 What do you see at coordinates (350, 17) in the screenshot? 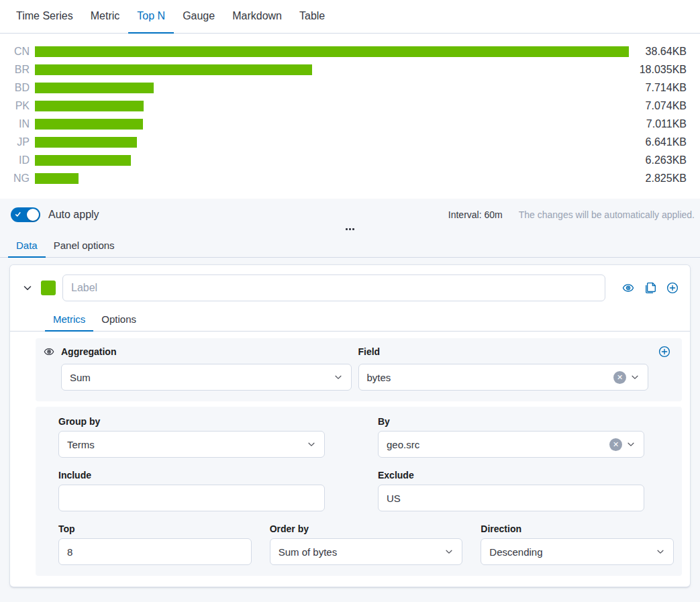
I see `visualization-type-tabs: Time Series Metric Top N Gauge Markdown …` at bounding box center [350, 17].